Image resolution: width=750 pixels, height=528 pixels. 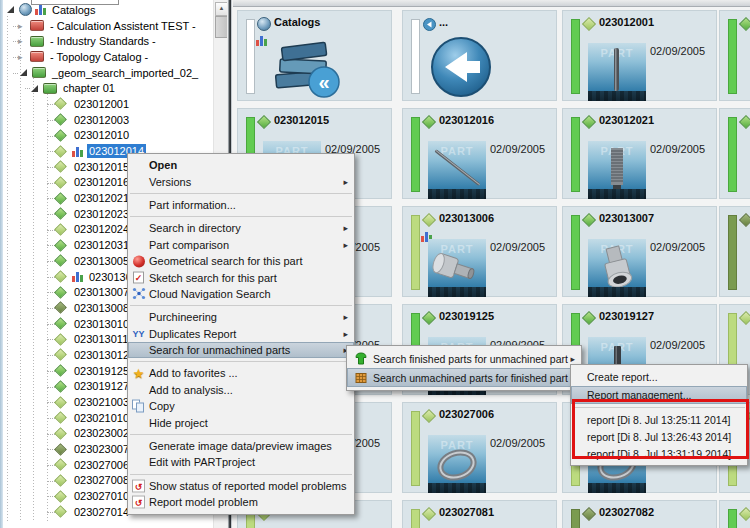 What do you see at coordinates (102, 355) in the screenshot?
I see `tree-item-label: 023013012` at bounding box center [102, 355].